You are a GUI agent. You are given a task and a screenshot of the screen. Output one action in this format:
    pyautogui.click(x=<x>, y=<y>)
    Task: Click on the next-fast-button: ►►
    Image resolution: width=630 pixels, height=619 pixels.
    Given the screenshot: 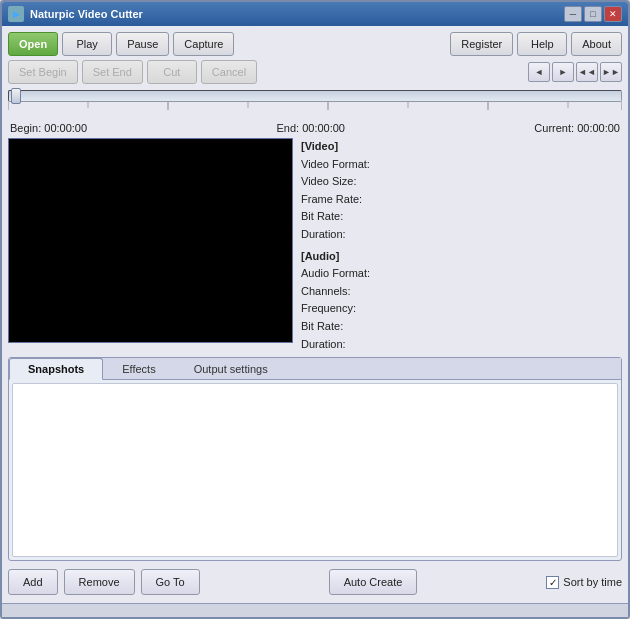 What is the action you would take?
    pyautogui.click(x=611, y=72)
    